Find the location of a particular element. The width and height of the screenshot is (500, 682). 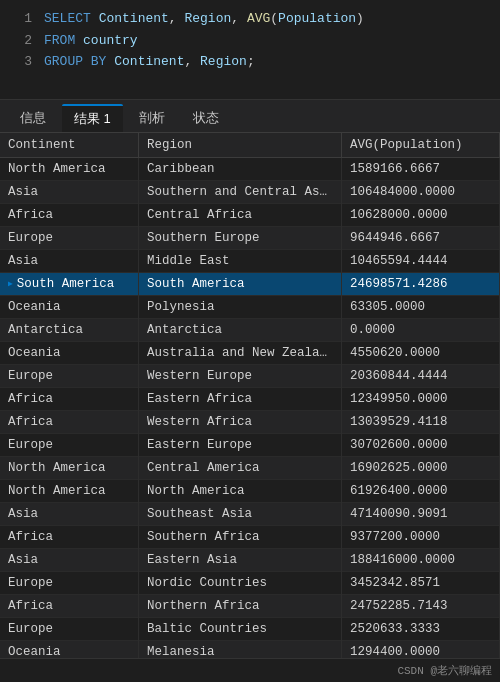

code-editor: 1 SELECT Continent, Region, AVG(Populati… is located at coordinates (250, 50).